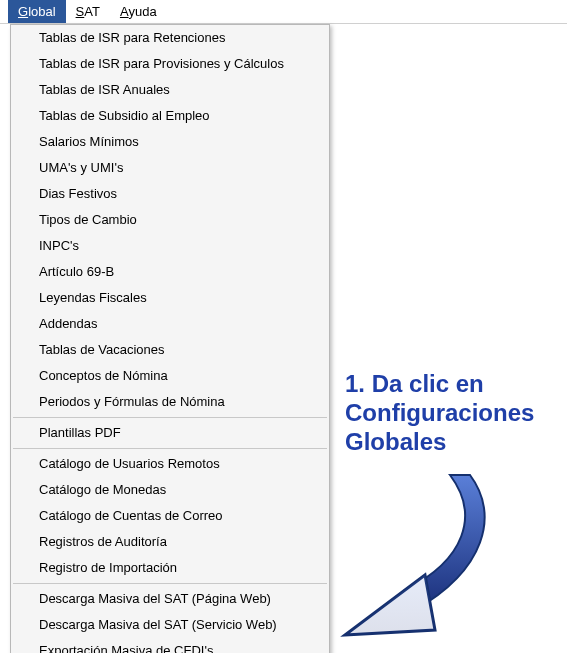  What do you see at coordinates (170, 433) in the screenshot?
I see `menu-item-plantillas-pdf: Plantillas PDF` at bounding box center [170, 433].